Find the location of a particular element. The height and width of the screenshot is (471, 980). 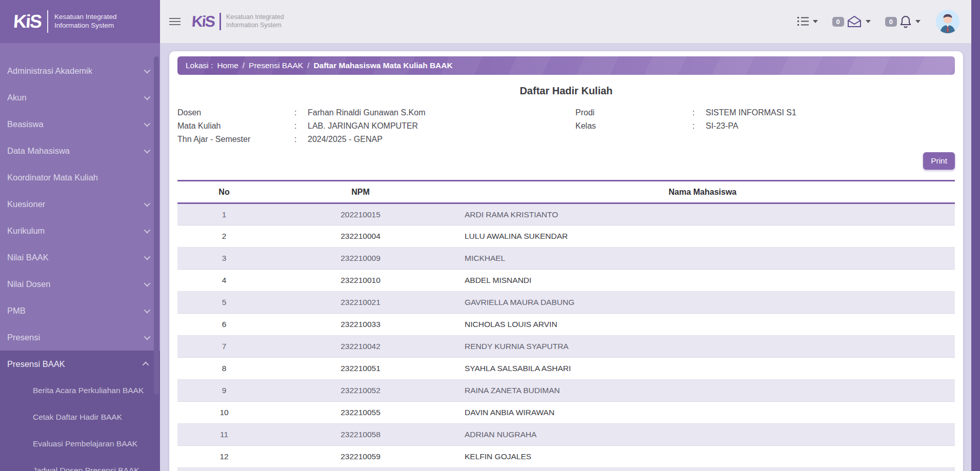

cell-nama: ARDI RAMA KRISTIANTO is located at coordinates (703, 214).